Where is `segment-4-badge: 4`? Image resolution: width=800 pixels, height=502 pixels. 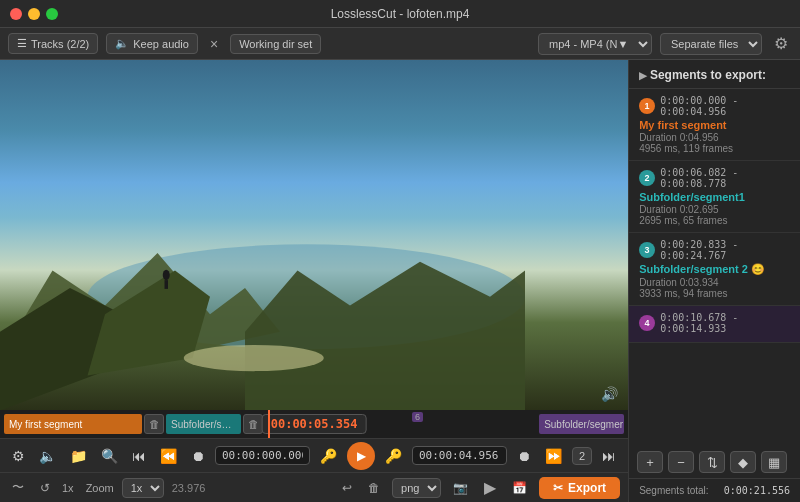 segment-4-badge: 4 is located at coordinates (647, 323).